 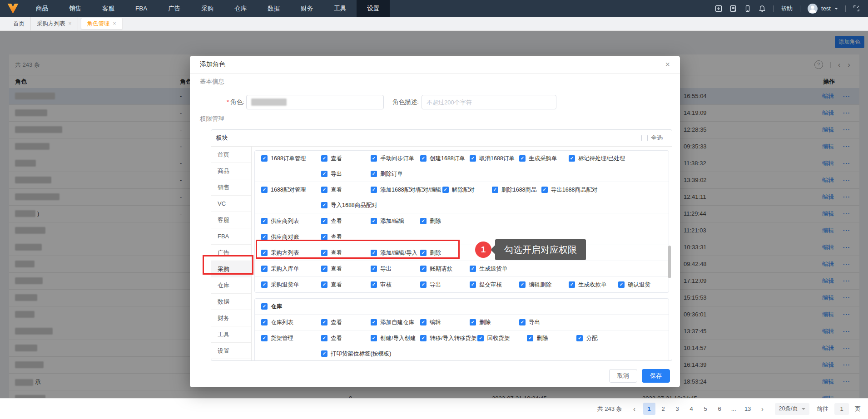 I want to click on permission-option: 提交审核, so click(x=494, y=285).